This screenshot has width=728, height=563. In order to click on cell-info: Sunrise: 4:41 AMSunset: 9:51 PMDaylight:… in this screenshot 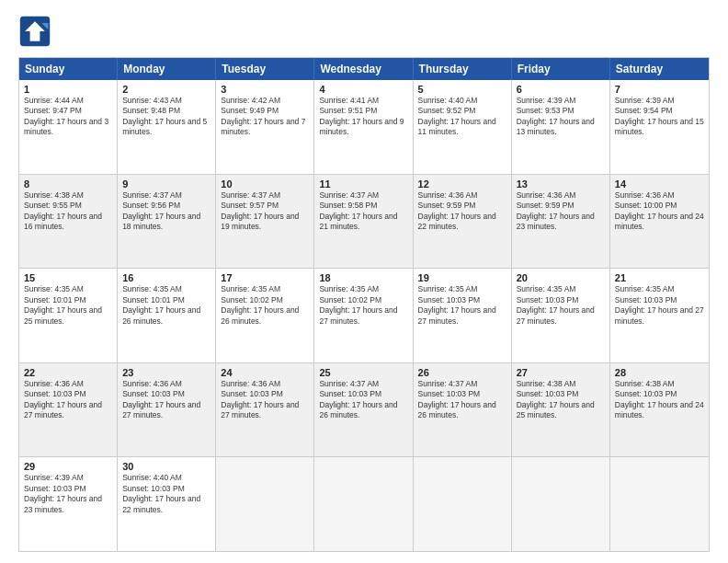, I will do `click(363, 117)`.